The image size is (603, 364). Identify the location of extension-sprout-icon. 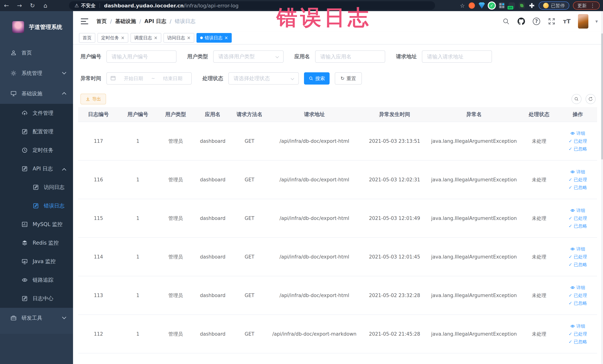
(522, 6).